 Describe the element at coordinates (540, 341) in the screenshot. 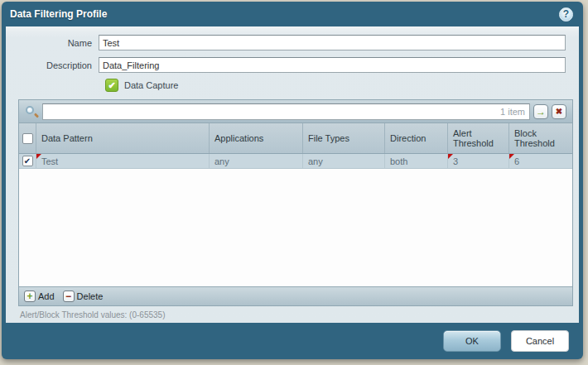

I see `cancel-button: Cancel` at that location.